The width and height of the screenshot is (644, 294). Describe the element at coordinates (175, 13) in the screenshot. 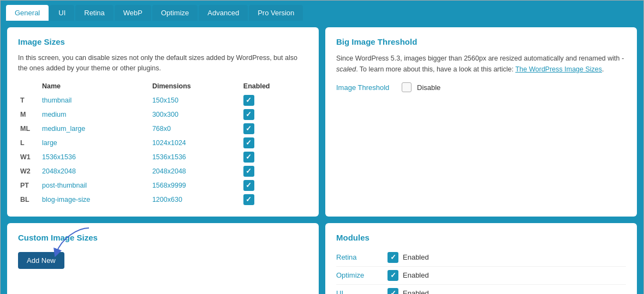

I see `tab-optimize: Optimize` at that location.